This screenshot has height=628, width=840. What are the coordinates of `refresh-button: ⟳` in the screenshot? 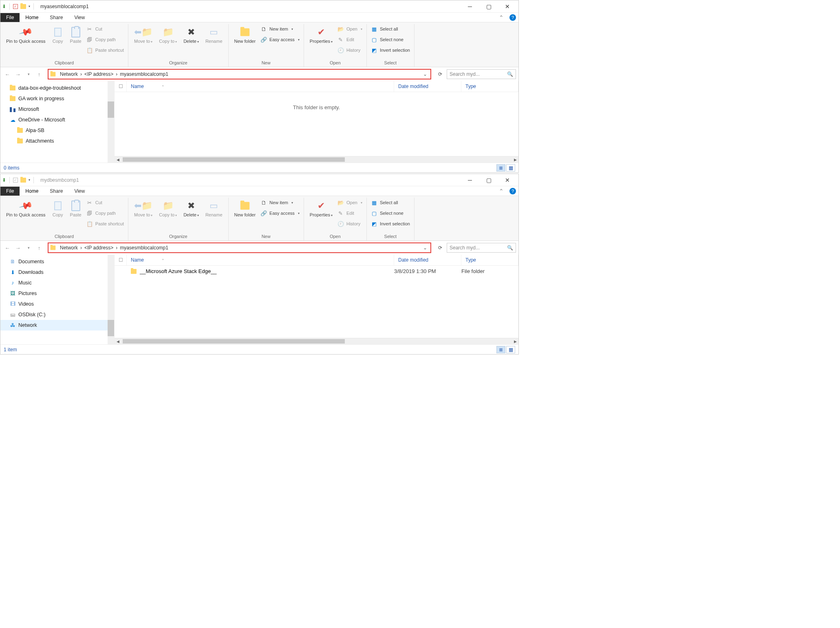 It's located at (440, 74).